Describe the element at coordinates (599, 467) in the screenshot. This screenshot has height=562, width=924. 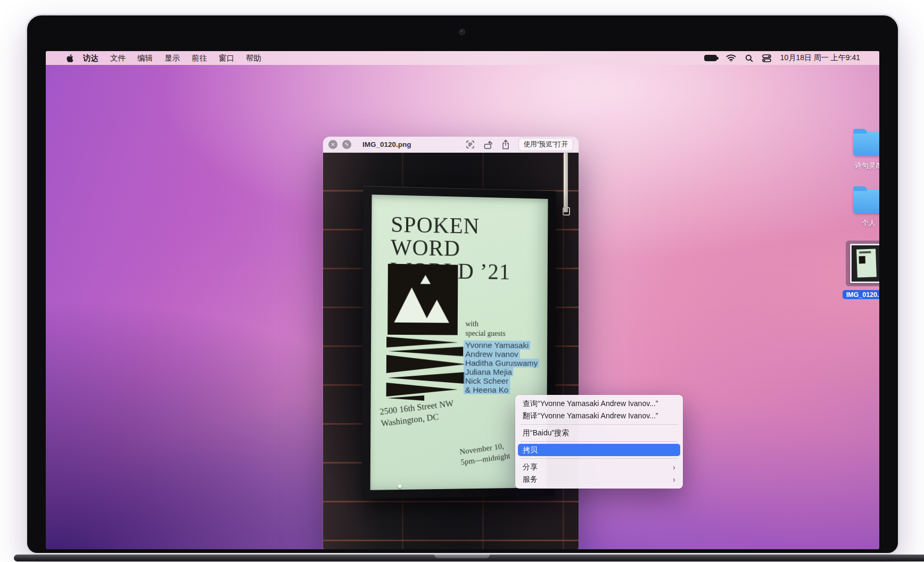
I see `context-menu-item: 分享›` at that location.